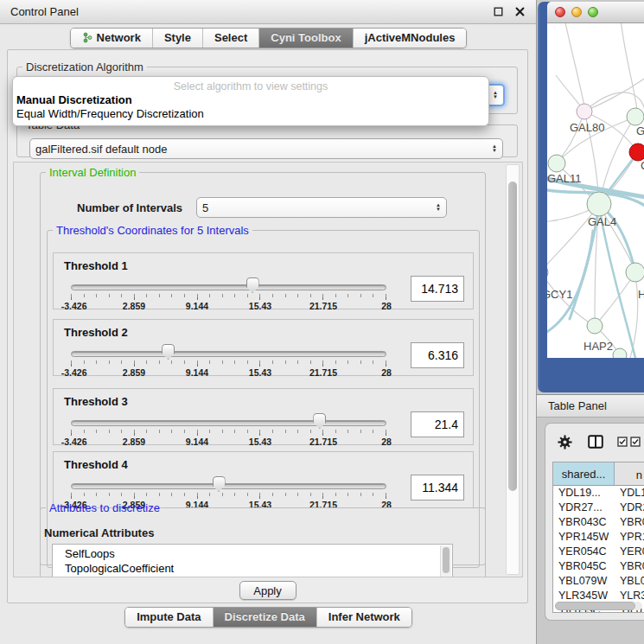 Image resolution: width=644 pixels, height=644 pixels. Describe the element at coordinates (252, 569) in the screenshot. I see `list-item: TopologicalCoefficient` at that location.